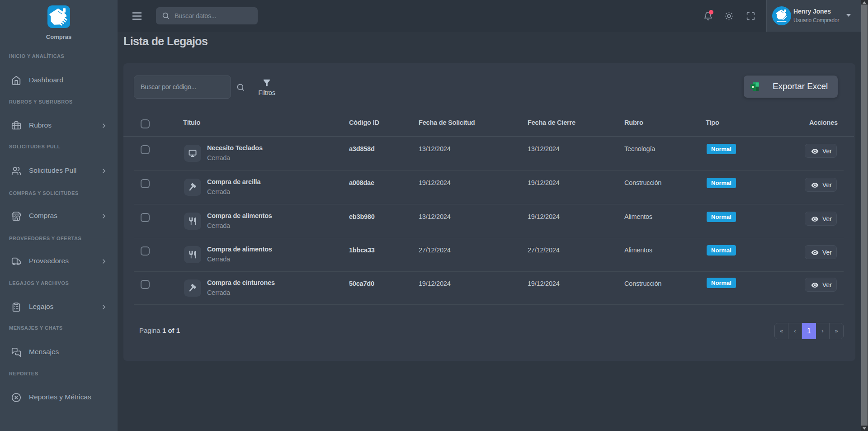  Describe the element at coordinates (753, 87) in the screenshot. I see `svg-text: x` at that location.